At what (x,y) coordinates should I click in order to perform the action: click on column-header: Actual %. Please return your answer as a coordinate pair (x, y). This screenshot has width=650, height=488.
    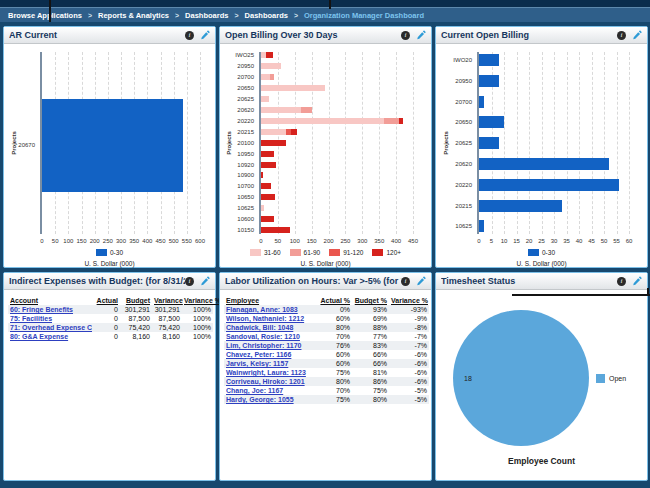
    Looking at the image, I should click on (334, 300).